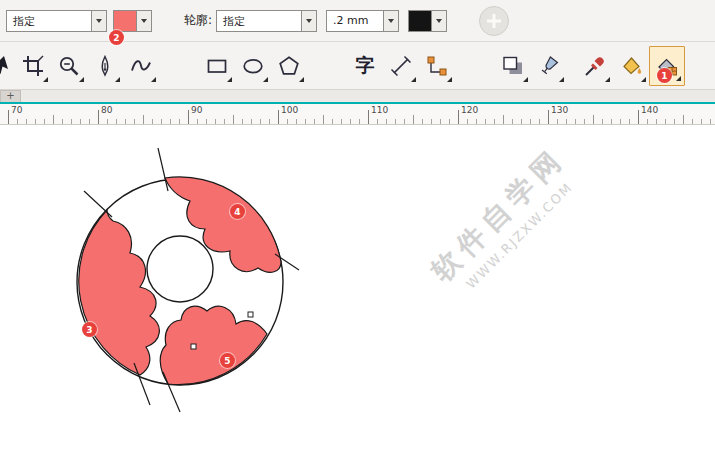 Image resolution: width=715 pixels, height=470 pixels. Describe the element at coordinates (290, 110) in the screenshot. I see `ruler-number: 100` at that location.